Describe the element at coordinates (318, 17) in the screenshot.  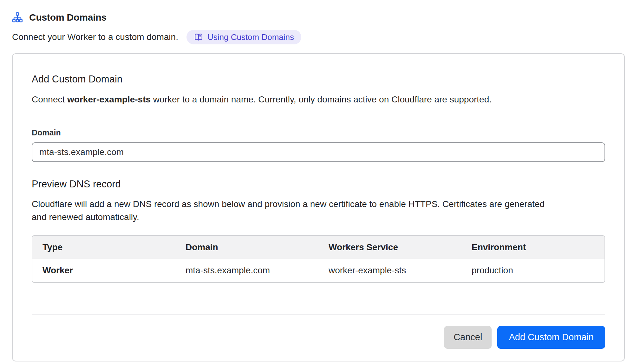
I see `page-title-row: Custom Domains` at that location.